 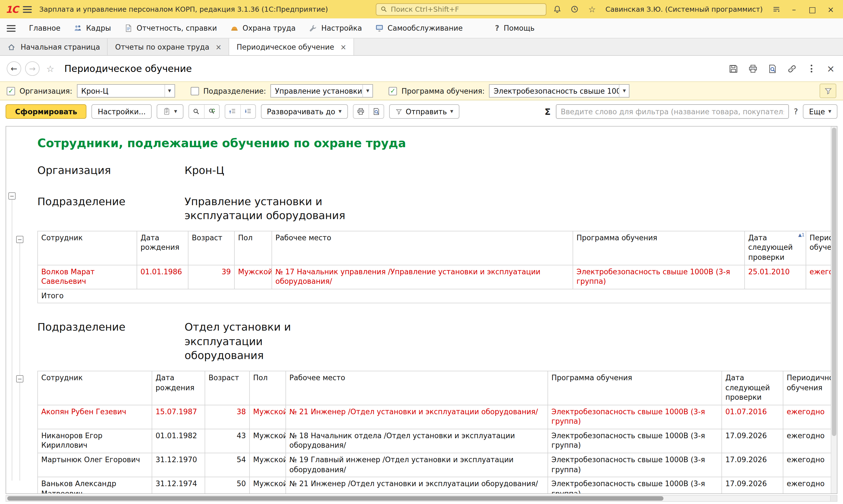 What do you see at coordinates (253, 248) in the screenshot?
I see `col-gender: Пол` at bounding box center [253, 248].